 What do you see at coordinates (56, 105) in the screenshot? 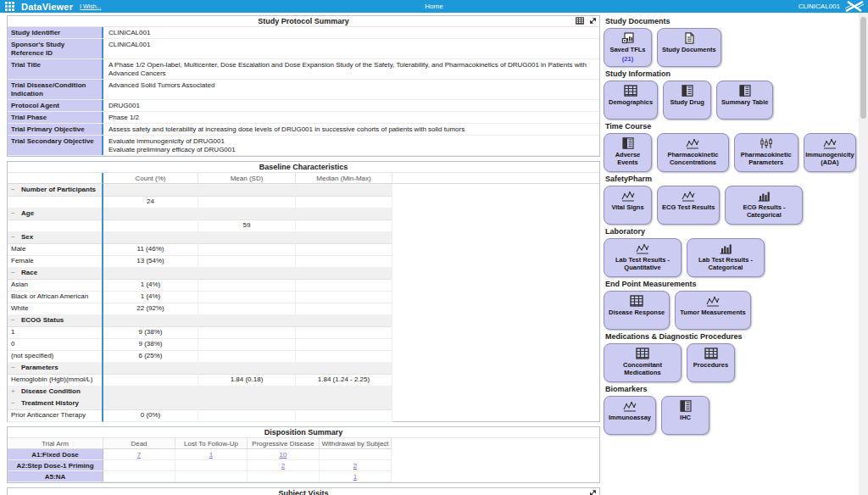
I see `protocol-label-cell: Protocol Agent` at bounding box center [56, 105].